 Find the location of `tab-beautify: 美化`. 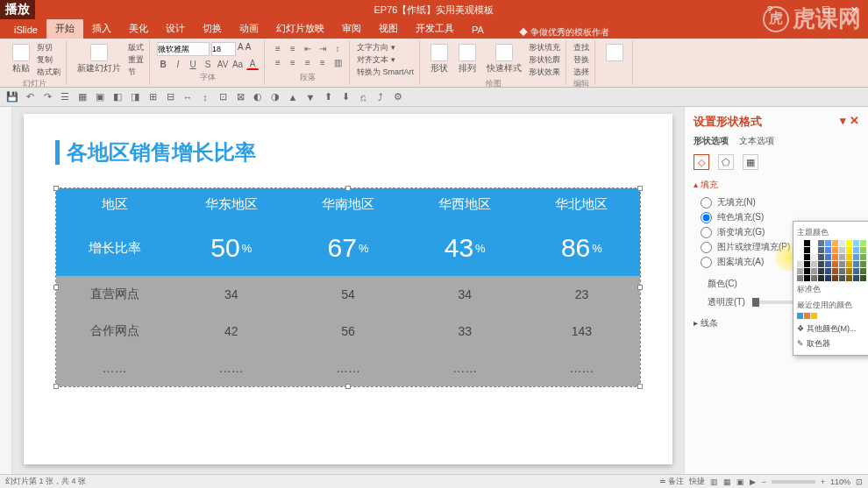

tab-beautify: 美化 is located at coordinates (139, 28).